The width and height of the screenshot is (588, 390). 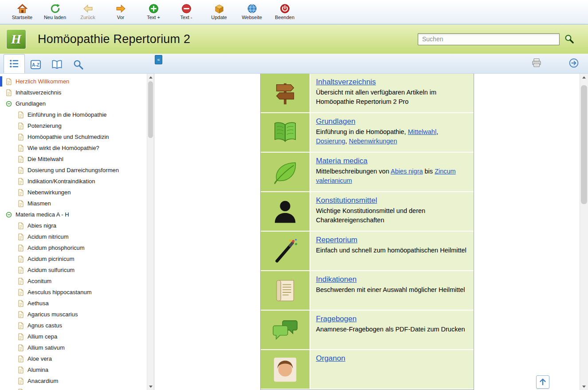 What do you see at coordinates (392, 290) in the screenshot?
I see `section-description: Beschwerden mit einer Auswahl möglicher …` at bounding box center [392, 290].